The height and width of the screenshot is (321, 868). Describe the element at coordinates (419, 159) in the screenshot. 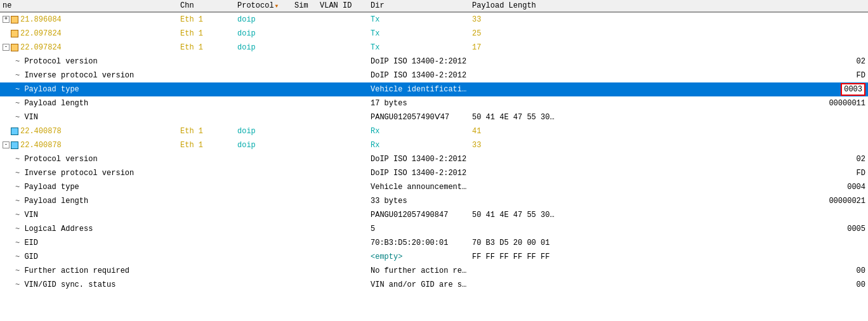

I see `detail-description: DoIP ISO 13400-2:2012` at that location.